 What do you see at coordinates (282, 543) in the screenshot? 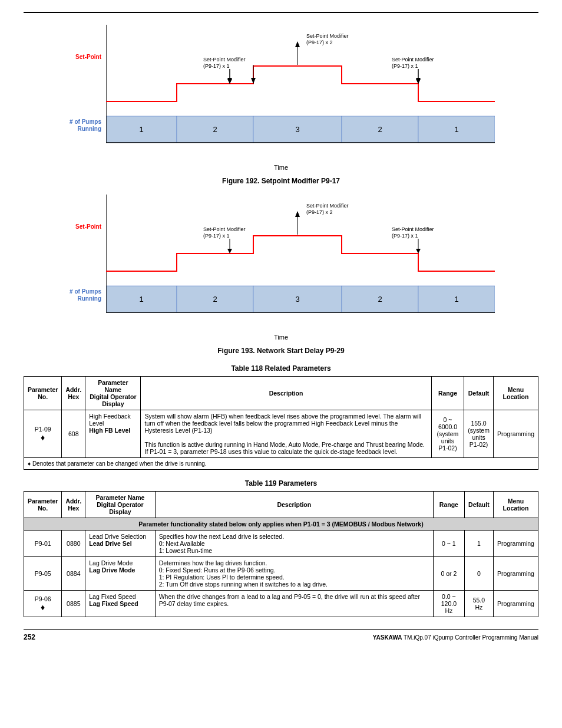
I see `table-row: P9-01 0880 Lead Drive SelectionLead Driv…` at bounding box center [282, 543].